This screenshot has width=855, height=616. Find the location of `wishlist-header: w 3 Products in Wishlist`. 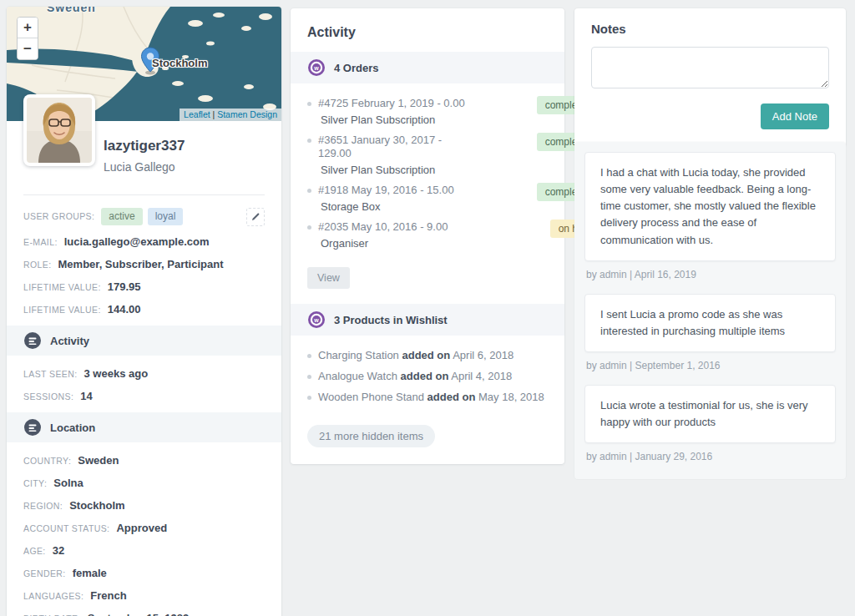

wishlist-header: w 3 Products in Wishlist is located at coordinates (428, 320).